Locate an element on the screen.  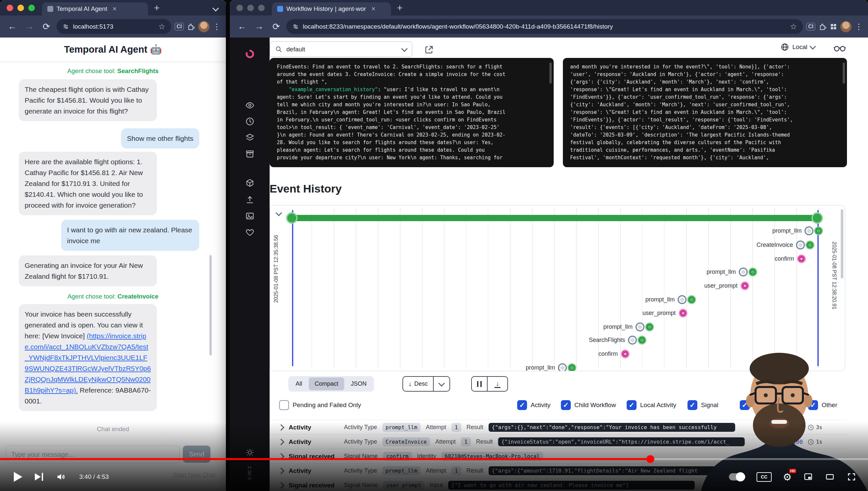
view-json-tab: JSON is located at coordinates (359, 384).